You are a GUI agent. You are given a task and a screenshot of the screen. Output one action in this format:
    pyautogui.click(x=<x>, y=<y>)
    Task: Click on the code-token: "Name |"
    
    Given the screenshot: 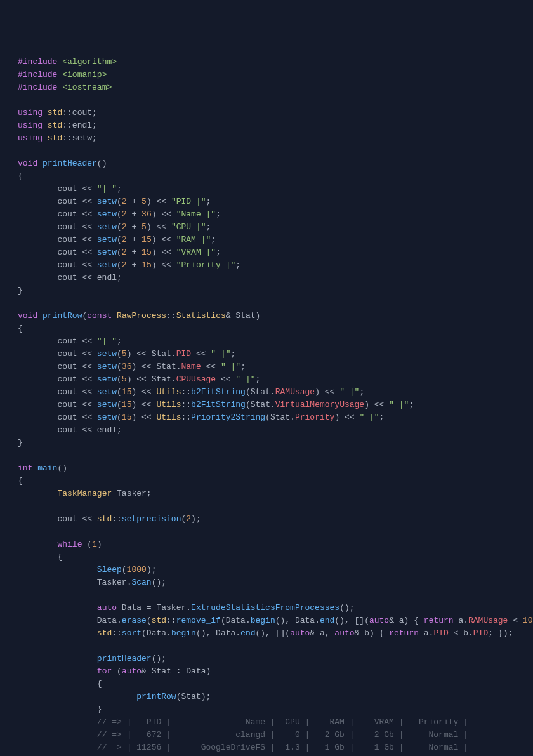 What is the action you would take?
    pyautogui.click(x=196, y=215)
    